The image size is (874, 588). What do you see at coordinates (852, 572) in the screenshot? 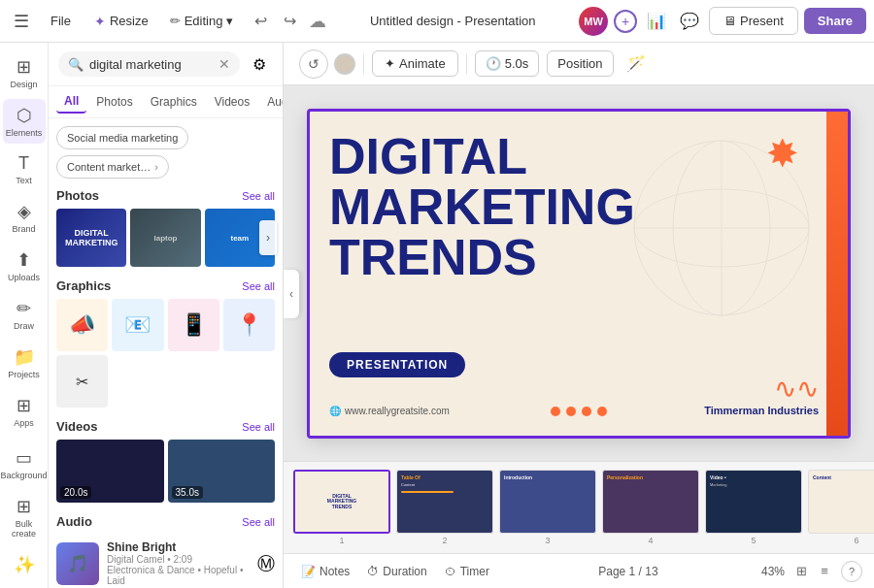
I see `help-button: ?` at bounding box center [852, 572].